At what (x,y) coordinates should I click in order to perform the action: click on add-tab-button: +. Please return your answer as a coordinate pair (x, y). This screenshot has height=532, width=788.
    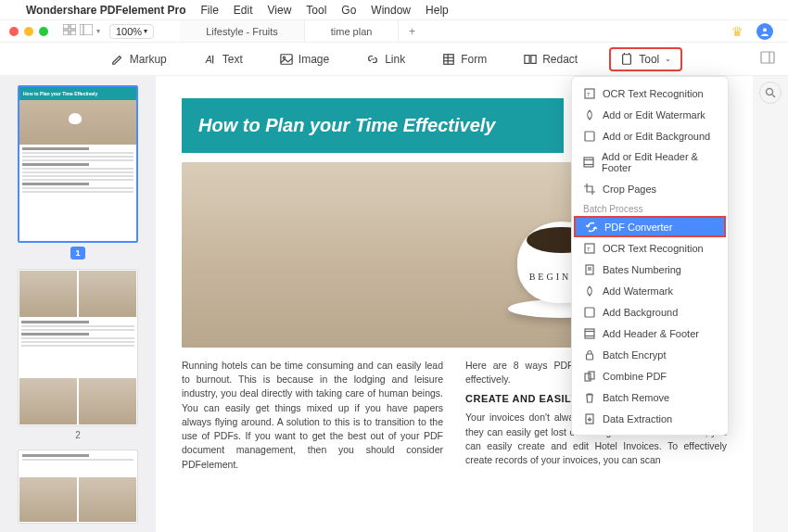
    Looking at the image, I should click on (412, 32).